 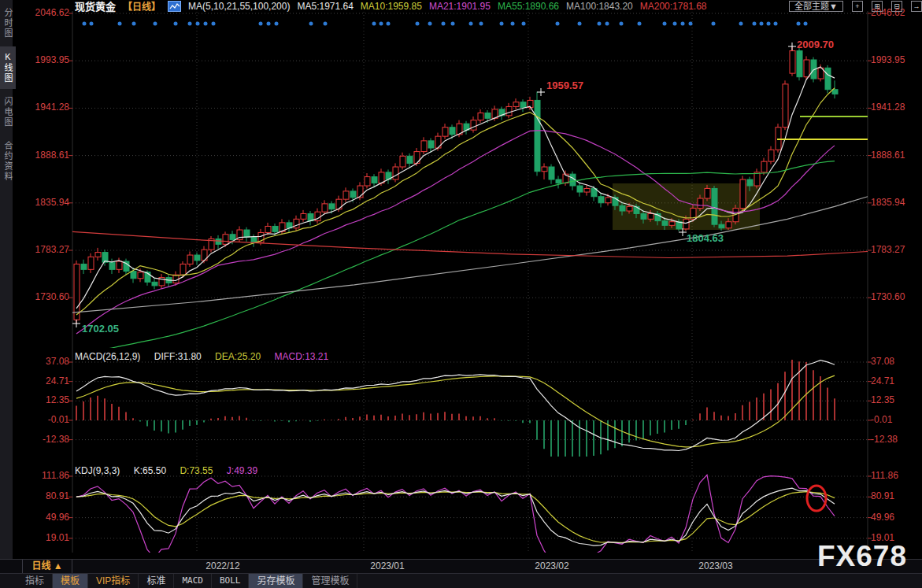 I want to click on bottom-tab-1: 模板, so click(x=71, y=581).